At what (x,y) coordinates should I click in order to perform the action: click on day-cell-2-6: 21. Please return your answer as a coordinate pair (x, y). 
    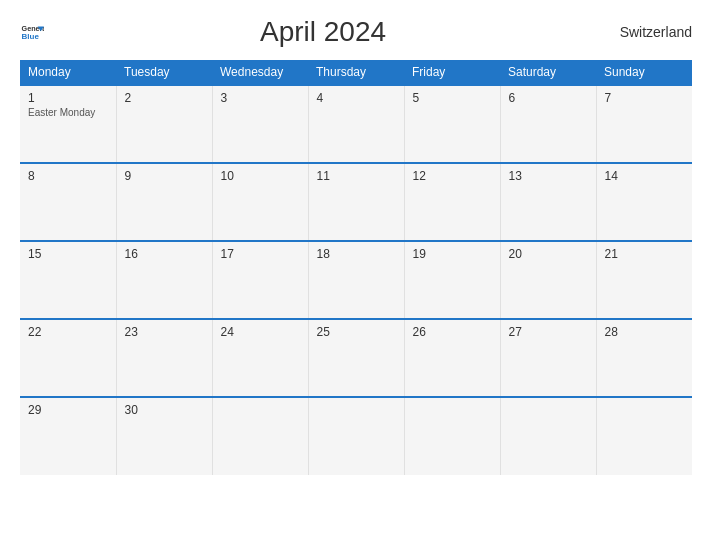
    Looking at the image, I should click on (644, 280).